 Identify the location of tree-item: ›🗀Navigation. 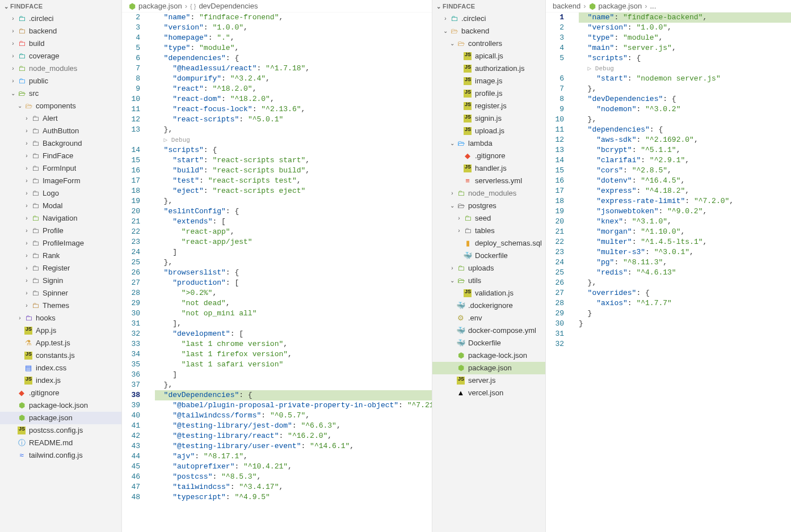
(61, 218).